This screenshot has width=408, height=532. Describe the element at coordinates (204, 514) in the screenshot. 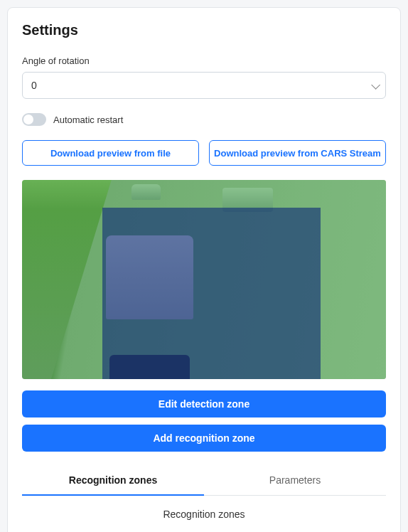

I see `zones-section-title: Recognition zones` at that location.